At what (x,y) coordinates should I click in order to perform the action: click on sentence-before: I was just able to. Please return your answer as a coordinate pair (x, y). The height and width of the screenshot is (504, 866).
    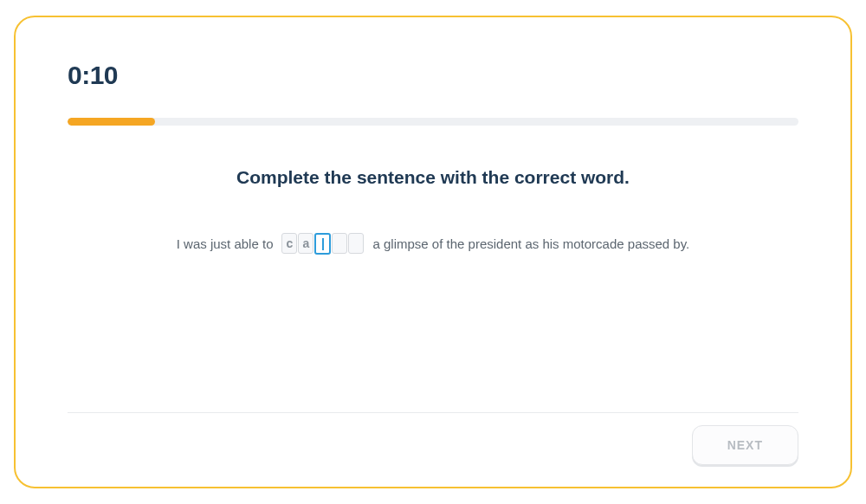
    Looking at the image, I should click on (225, 244).